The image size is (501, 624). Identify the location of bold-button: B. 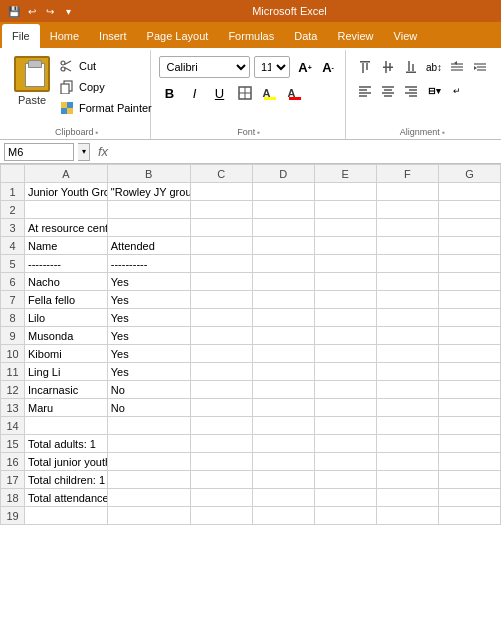
(170, 93).